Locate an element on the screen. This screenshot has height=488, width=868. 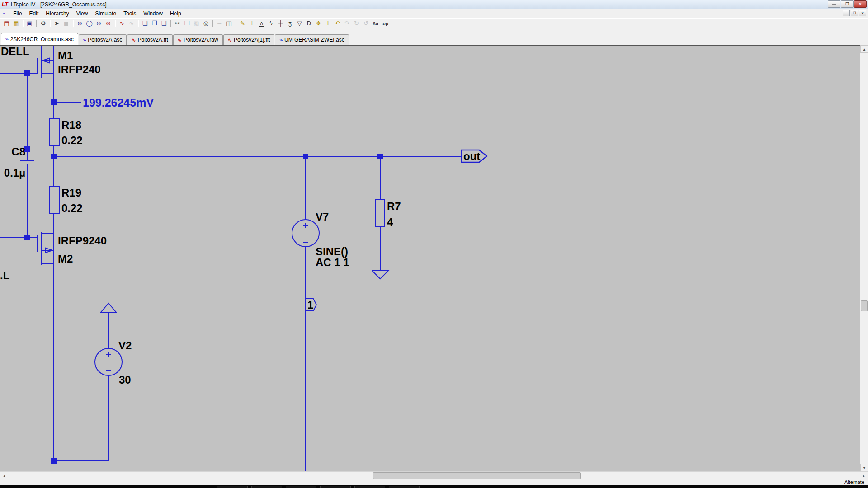
vertical-scroll-thumb is located at coordinates (864, 306).